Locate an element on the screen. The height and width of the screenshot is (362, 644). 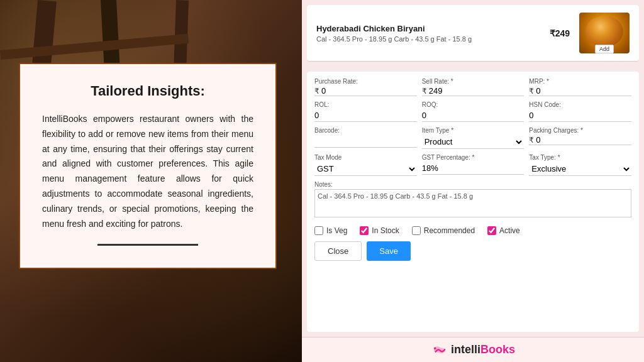
mrp-input is located at coordinates (584, 90).